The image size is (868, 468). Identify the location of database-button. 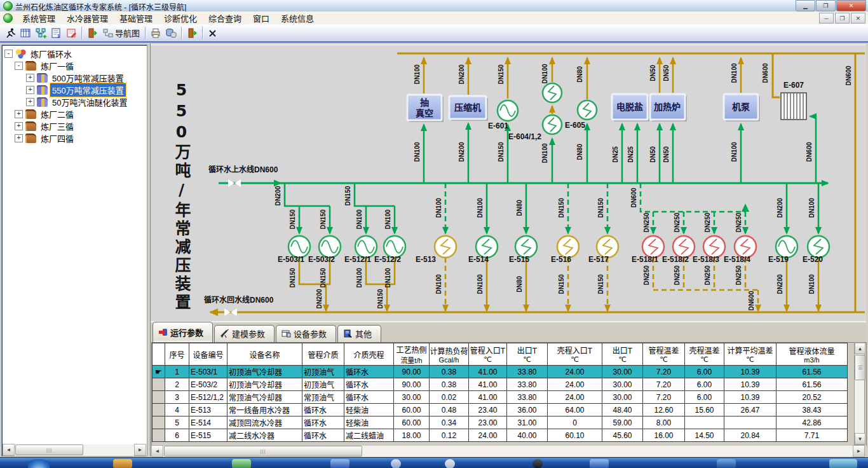
(171, 33).